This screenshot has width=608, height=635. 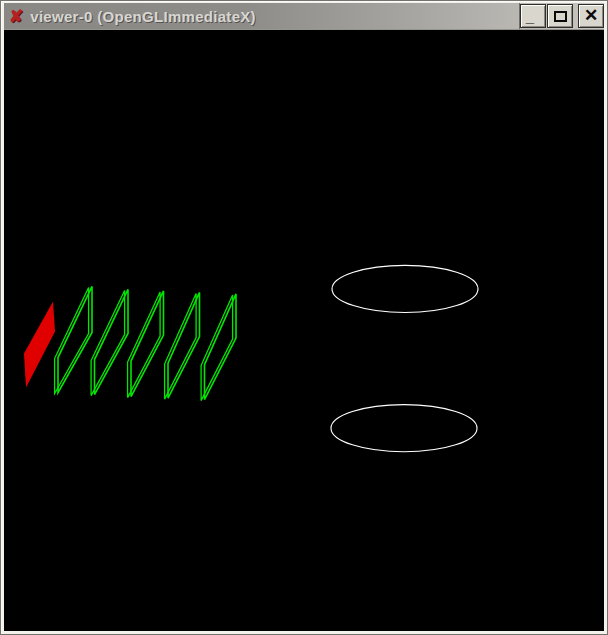 I want to click on close-button: ✕, so click(x=591, y=16).